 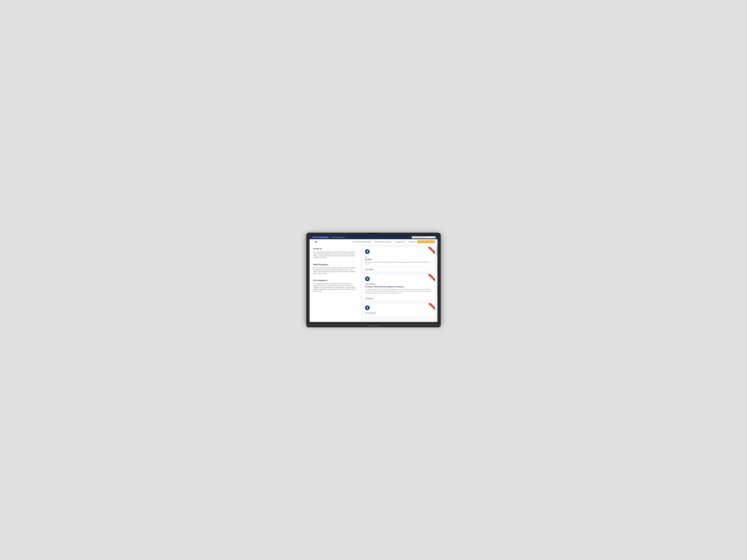 I want to click on section-title-fimo: FIMO Voyageurs, so click(x=335, y=265).